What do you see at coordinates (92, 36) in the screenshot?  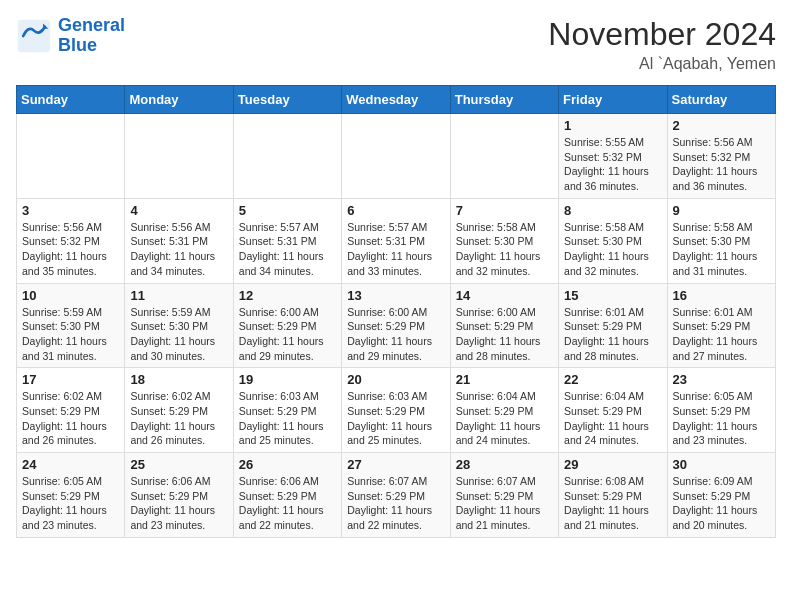 I see `logo-text: General Blue` at bounding box center [92, 36].